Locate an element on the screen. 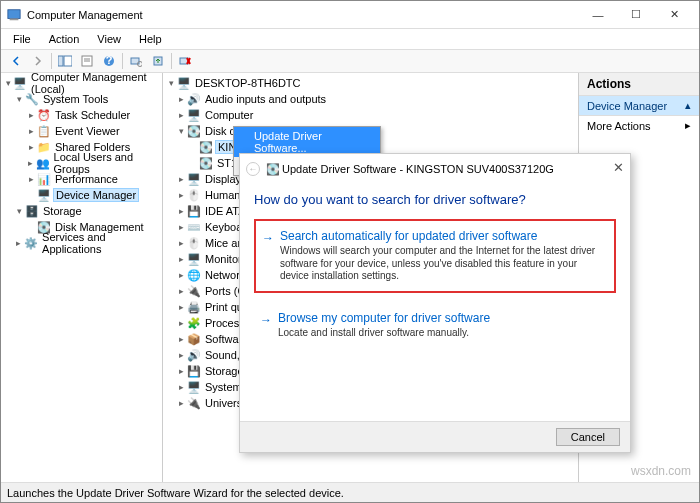 Image resolution: width=700 pixels, height=503 pixels. tree-device-manager: 🖥️Device Manager is located at coordinates (82, 195).